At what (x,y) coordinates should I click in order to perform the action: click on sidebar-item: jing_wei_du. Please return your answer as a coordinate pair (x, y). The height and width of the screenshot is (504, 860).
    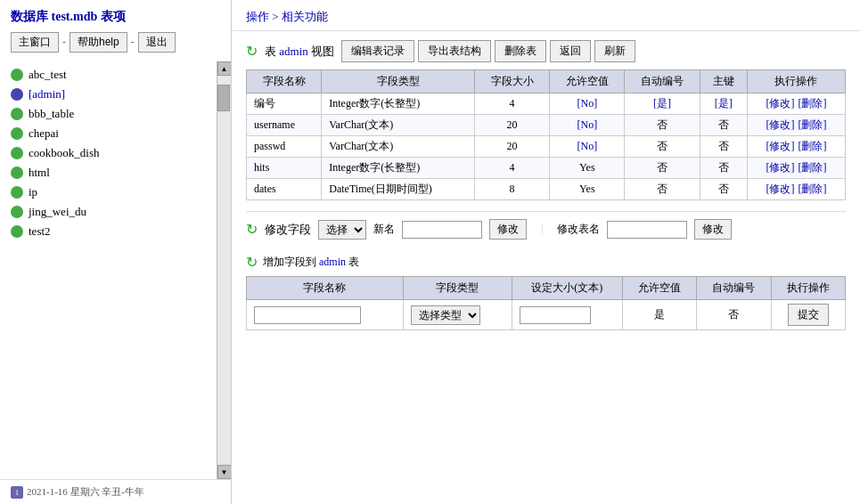
    Looking at the image, I should click on (109, 212).